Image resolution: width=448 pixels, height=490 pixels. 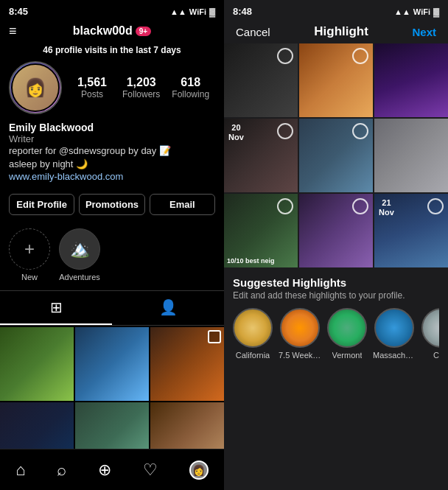 What do you see at coordinates (178, 12) in the screenshot?
I see `signal-icon: ▲▲` at bounding box center [178, 12].